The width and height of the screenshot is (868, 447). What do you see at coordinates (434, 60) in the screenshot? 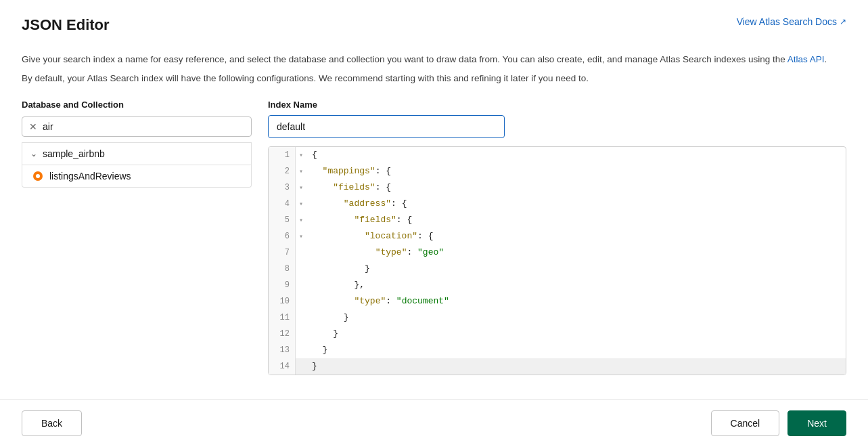
I see `description-line1: Give your search index a name for easy r…` at bounding box center [434, 60].